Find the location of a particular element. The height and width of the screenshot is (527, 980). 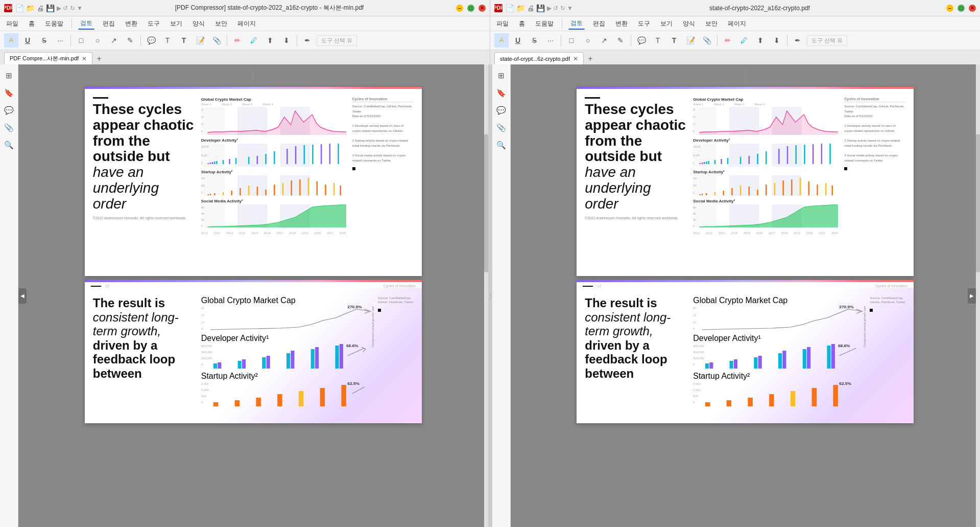

left-collapse-arrow: ◀ is located at coordinates (22, 296).